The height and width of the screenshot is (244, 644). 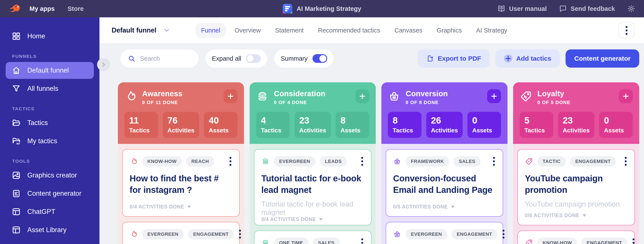 I want to click on card-title: Conversion-focused Email and Landing Pag…, so click(x=444, y=184).